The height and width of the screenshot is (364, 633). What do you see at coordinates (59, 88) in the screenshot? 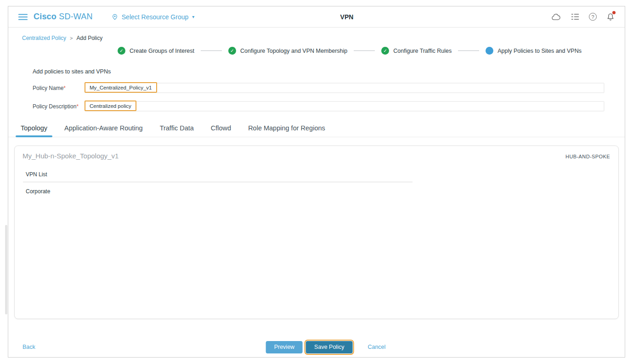
I see `policy-name-label: Policy Name*` at bounding box center [59, 88].